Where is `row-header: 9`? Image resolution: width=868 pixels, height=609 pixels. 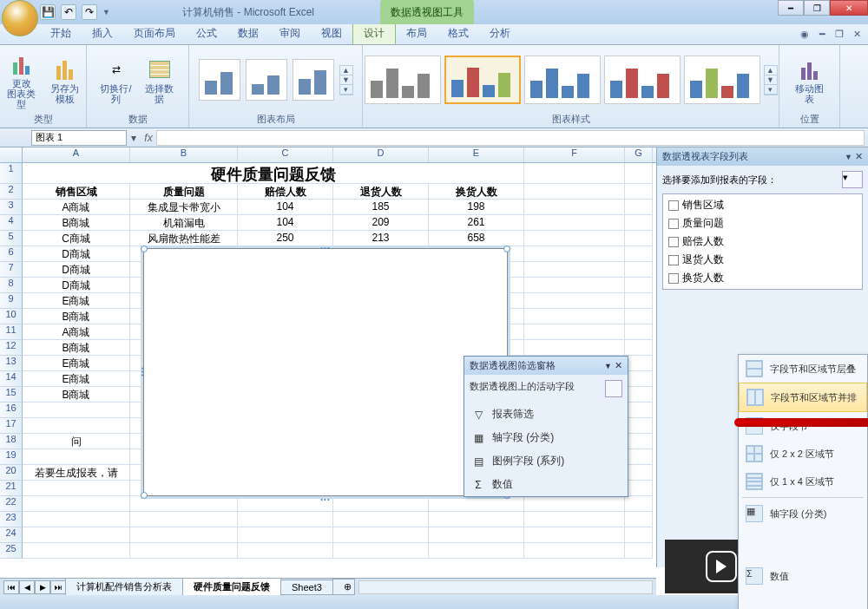
row-header: 9 is located at coordinates (11, 301).